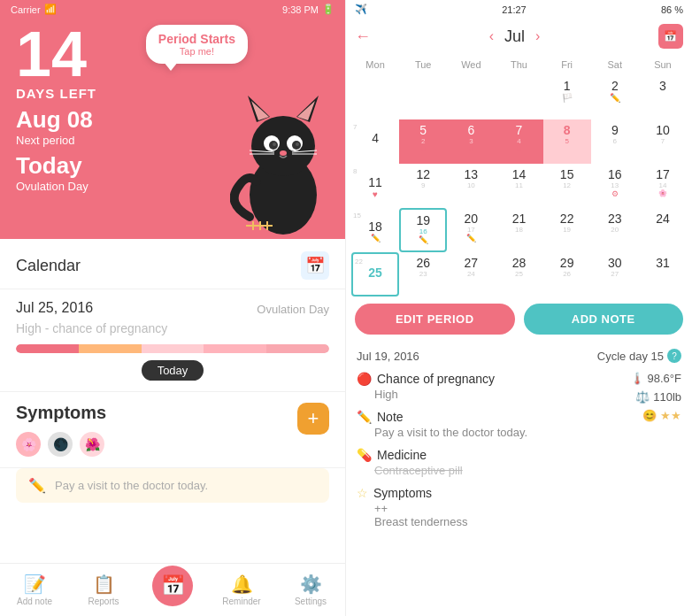 Image resolution: width=692 pixels, height=616 pixels. Describe the element at coordinates (663, 142) in the screenshot. I see `cal-cell-10: 10 7` at that location.